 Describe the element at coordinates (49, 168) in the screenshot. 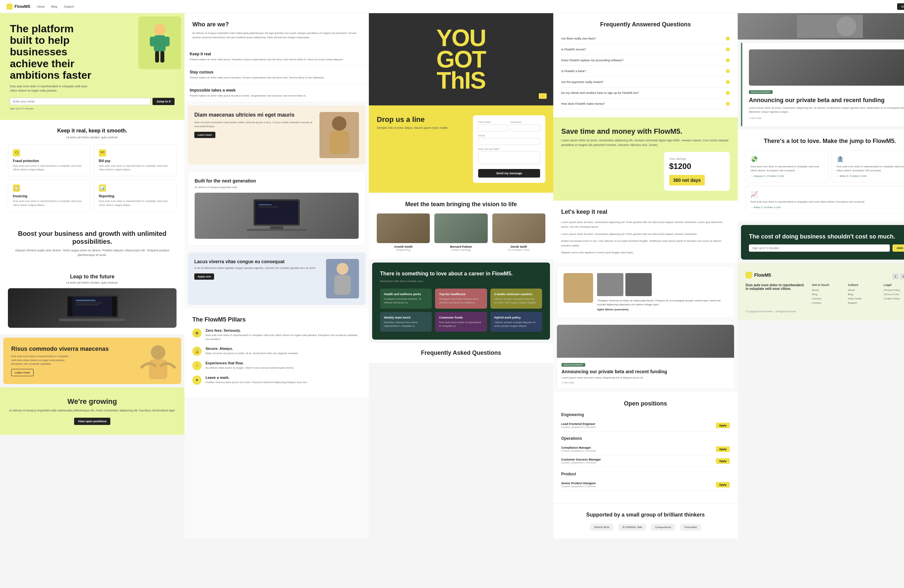

I see `feature-fraud-desc: Duis aute irure dolor in reprehenderit i…` at that location.